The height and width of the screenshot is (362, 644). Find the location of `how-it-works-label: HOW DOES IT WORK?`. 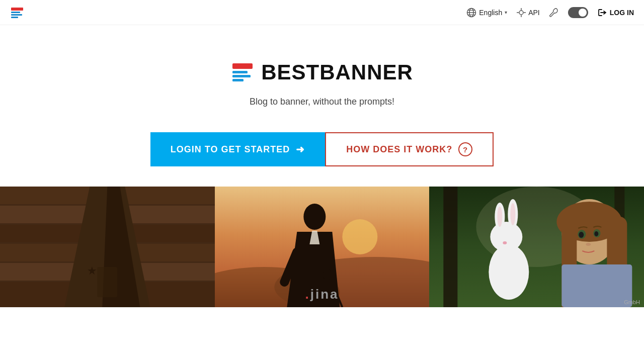

how-it-works-label: HOW DOES IT WORK? is located at coordinates (399, 150).